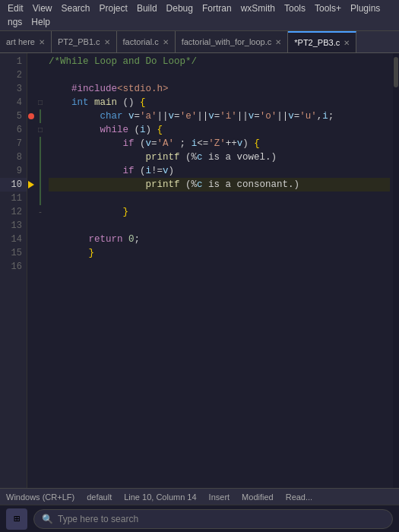  Describe the element at coordinates (295, 8) in the screenshot. I see `menu-tools: Tools` at that location.